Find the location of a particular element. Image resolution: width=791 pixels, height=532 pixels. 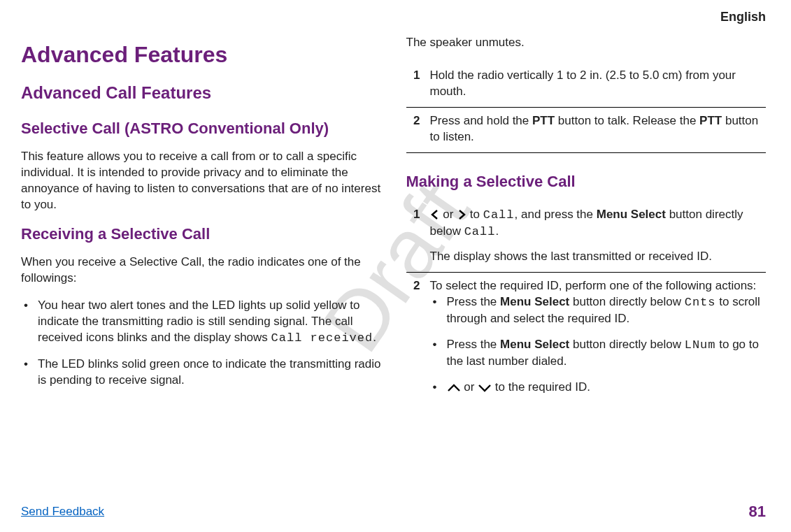

language-label: English is located at coordinates (743, 17).